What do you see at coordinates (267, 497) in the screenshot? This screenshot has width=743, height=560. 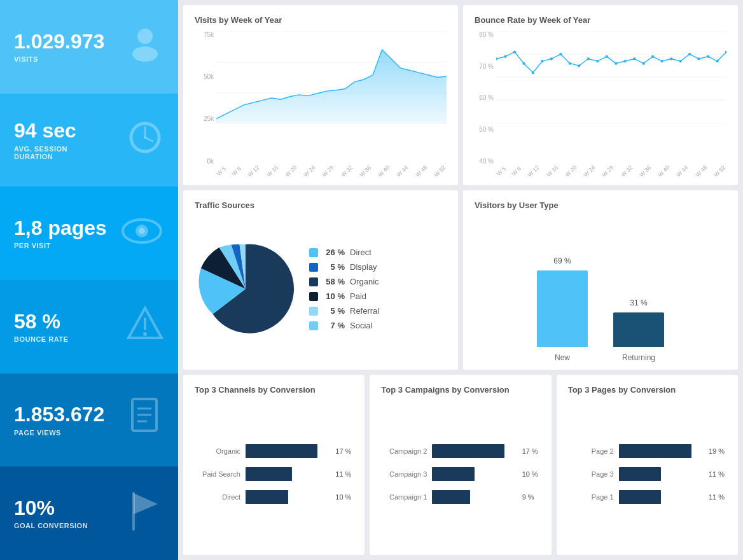 I see `channel-direct-fill` at bounding box center [267, 497].